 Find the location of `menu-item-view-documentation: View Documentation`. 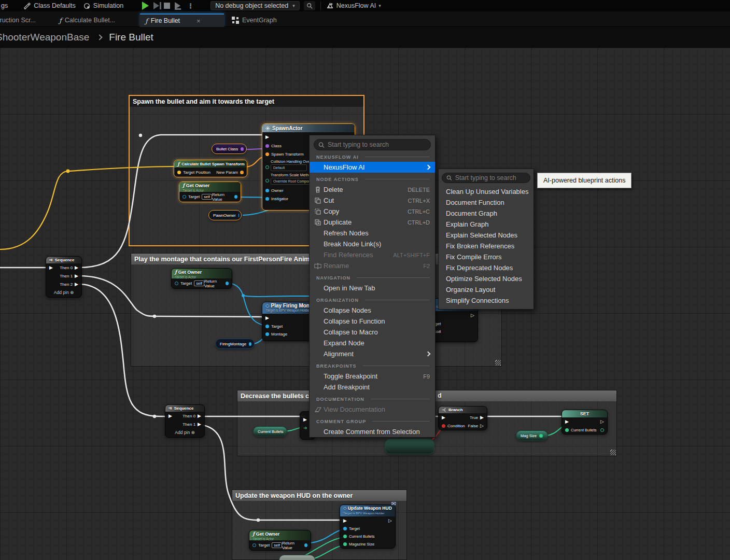

menu-item-view-documentation: View Documentation is located at coordinates (372, 410).